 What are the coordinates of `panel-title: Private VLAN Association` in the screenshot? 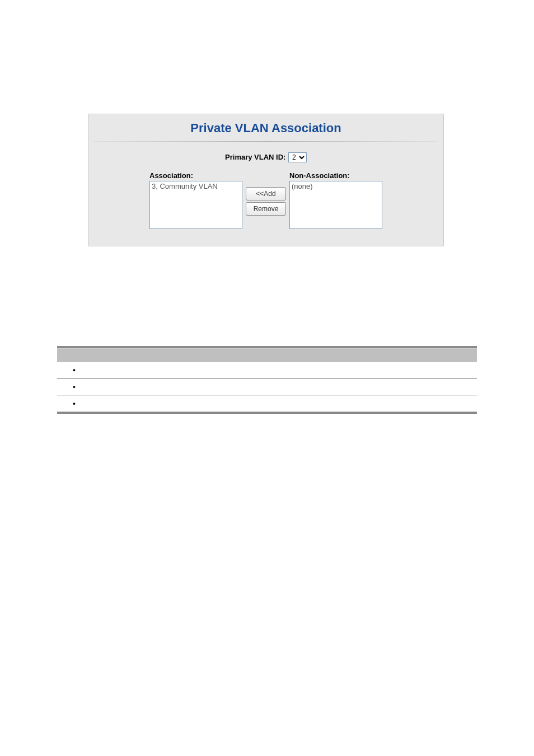 It's located at (266, 128).